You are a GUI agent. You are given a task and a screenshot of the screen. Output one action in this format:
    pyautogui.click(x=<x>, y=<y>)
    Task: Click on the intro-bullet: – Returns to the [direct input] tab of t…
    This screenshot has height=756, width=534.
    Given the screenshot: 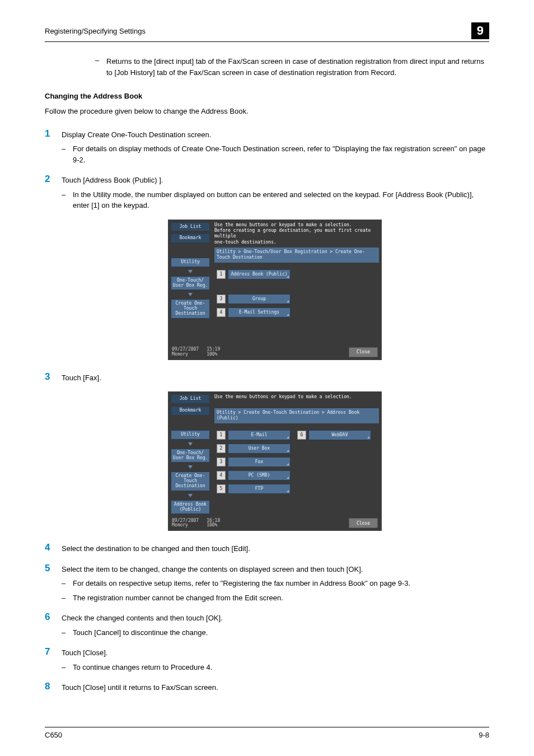 What is the action you would take?
    pyautogui.click(x=292, y=67)
    